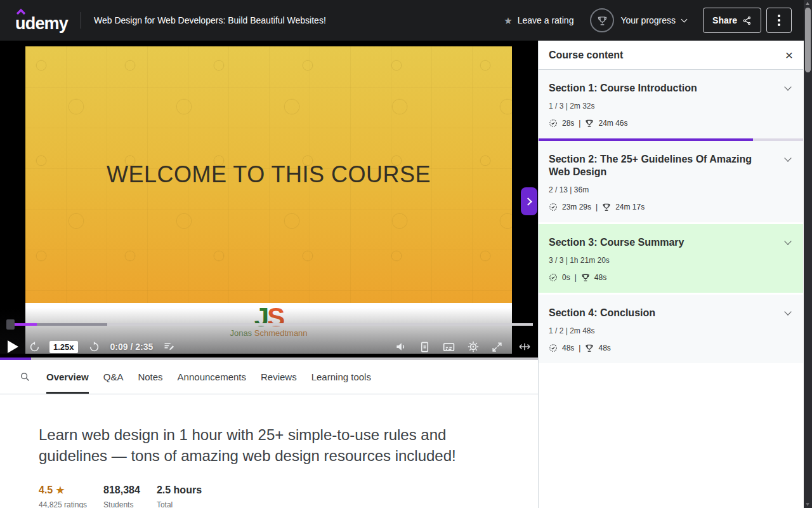 The width and height of the screenshot is (812, 508). Describe the element at coordinates (586, 55) in the screenshot. I see `course-content-title: Course content` at that location.